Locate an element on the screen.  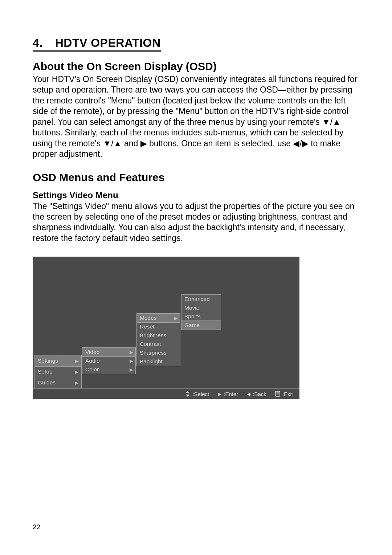
osd-video-item-brightness: Brightness is located at coordinates (158, 335).